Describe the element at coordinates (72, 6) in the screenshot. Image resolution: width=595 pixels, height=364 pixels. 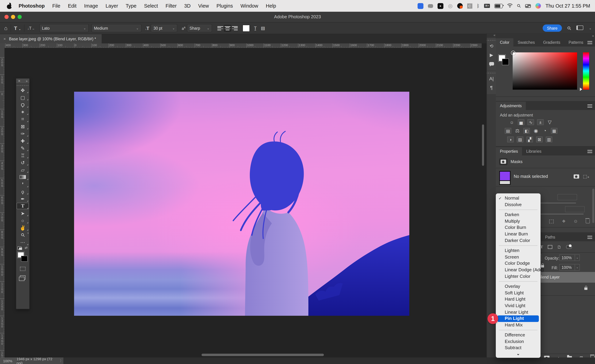
I see `menu-edit: Edit` at that location.